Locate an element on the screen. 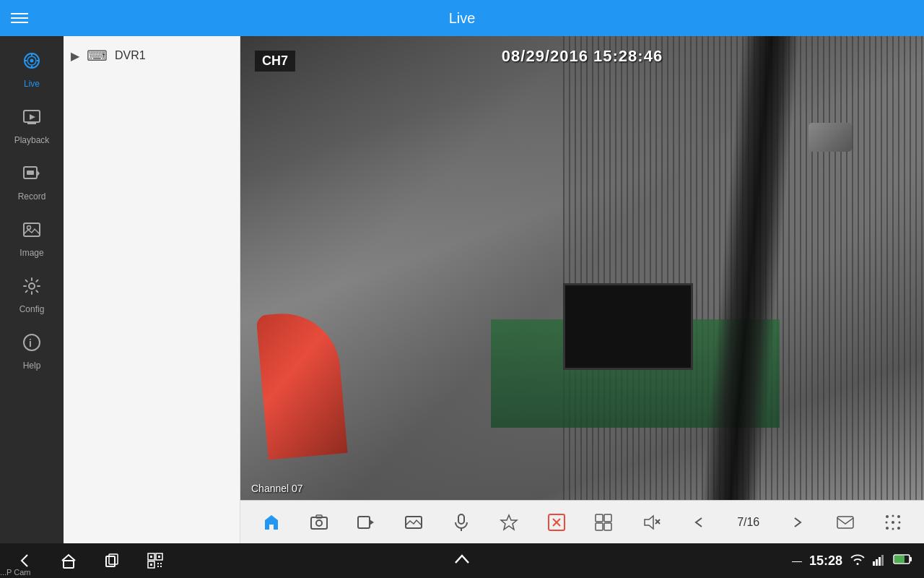  qr-button is located at coordinates (155, 561).